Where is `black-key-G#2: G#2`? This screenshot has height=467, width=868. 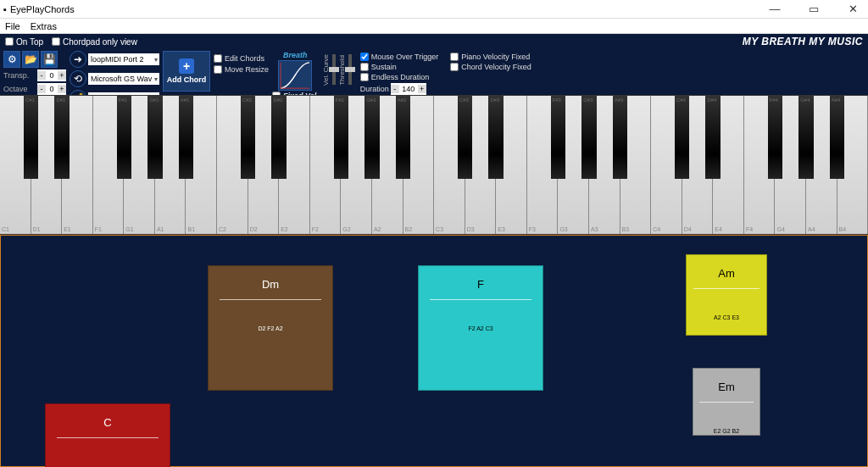
black-key-G#2: G#2 is located at coordinates (371, 137).